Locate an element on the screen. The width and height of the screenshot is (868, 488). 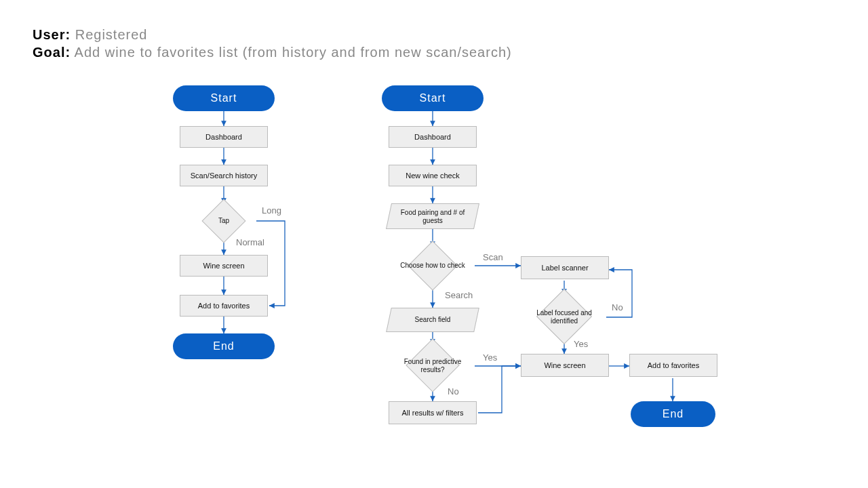
user-value: Registered is located at coordinates (111, 35).